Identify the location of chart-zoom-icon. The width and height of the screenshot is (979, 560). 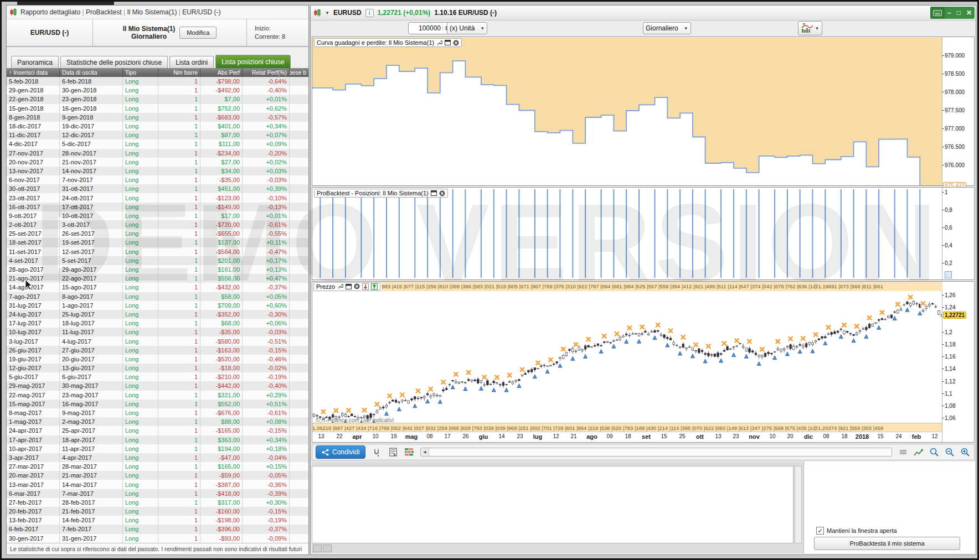
(919, 452).